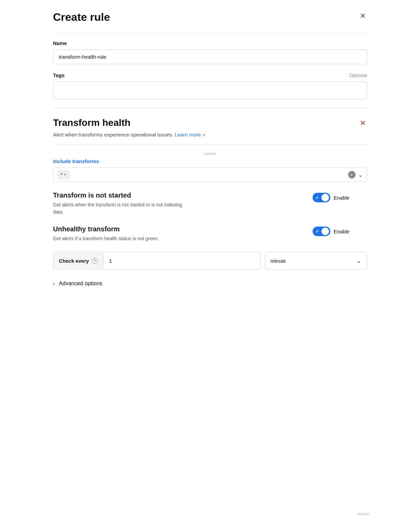 Image resolution: width=420 pixels, height=520 pixels. I want to click on not-started-title: Transform is not started, so click(183, 195).